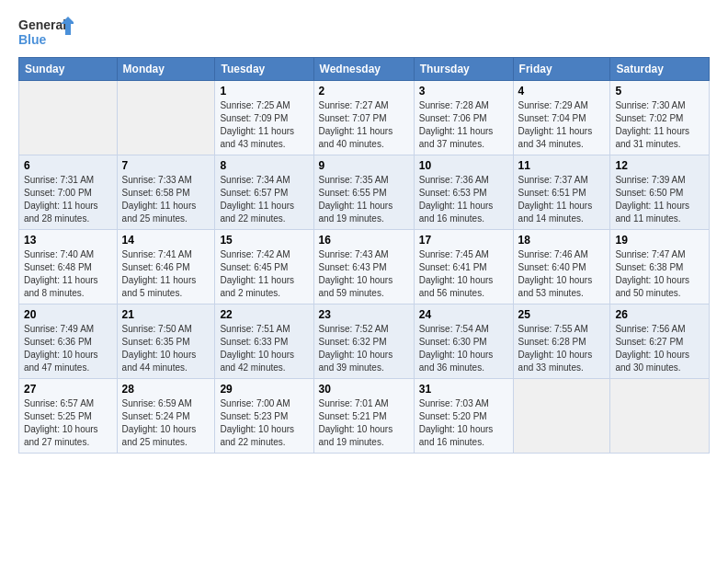 The height and width of the screenshot is (563, 728). Describe the element at coordinates (364, 416) in the screenshot. I see `day-cell: 30Sunrise: 7:01 AM Sunset: 5:21 PM Dayli…` at that location.